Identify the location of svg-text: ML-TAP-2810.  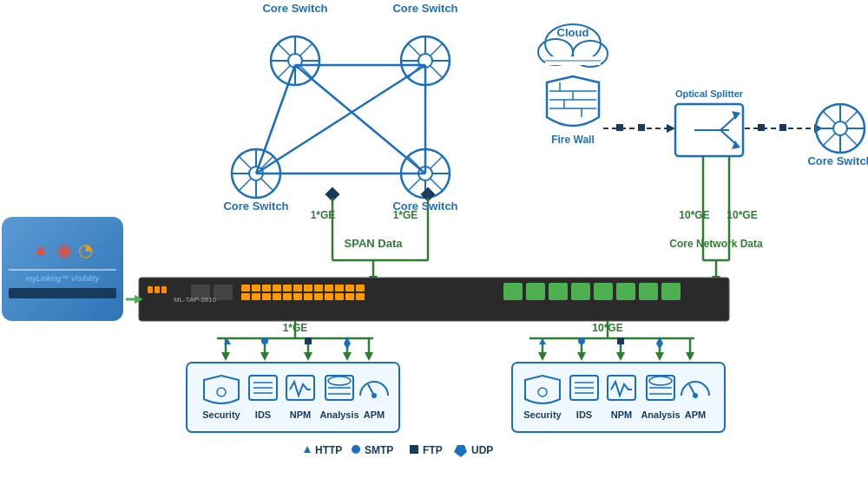
(195, 300).